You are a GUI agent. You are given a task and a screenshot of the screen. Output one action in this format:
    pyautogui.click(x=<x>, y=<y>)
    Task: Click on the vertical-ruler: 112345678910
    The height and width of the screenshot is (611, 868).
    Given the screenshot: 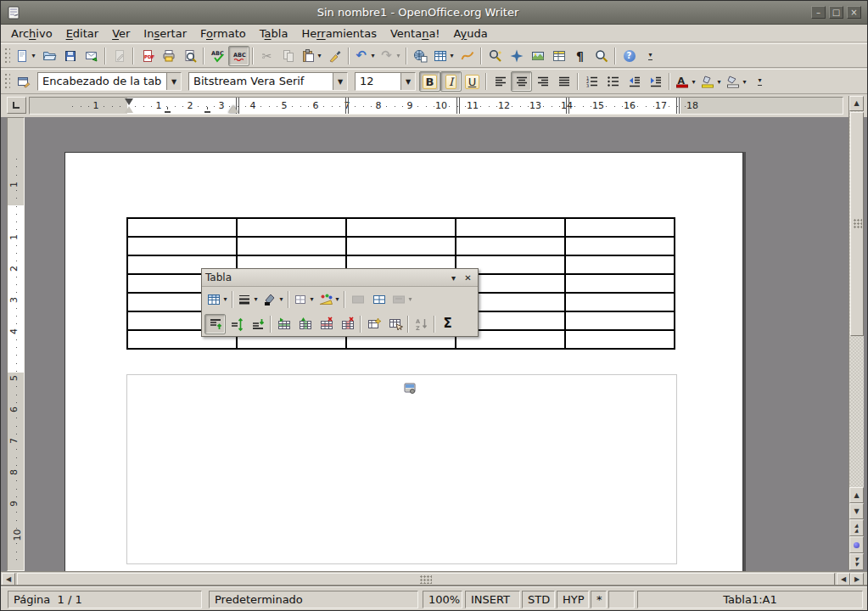 What is the action you would take?
    pyautogui.click(x=15, y=345)
    